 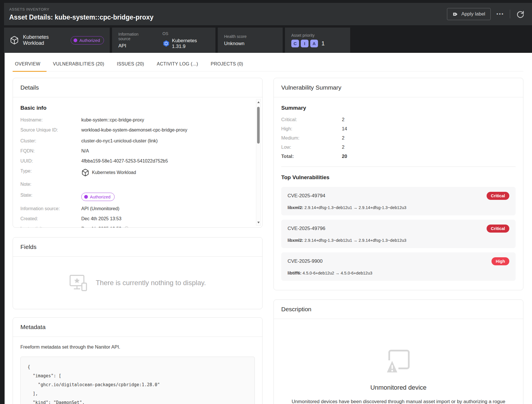 What do you see at coordinates (398, 362) in the screenshot?
I see `unmonitored-device-icon` at bounding box center [398, 362].